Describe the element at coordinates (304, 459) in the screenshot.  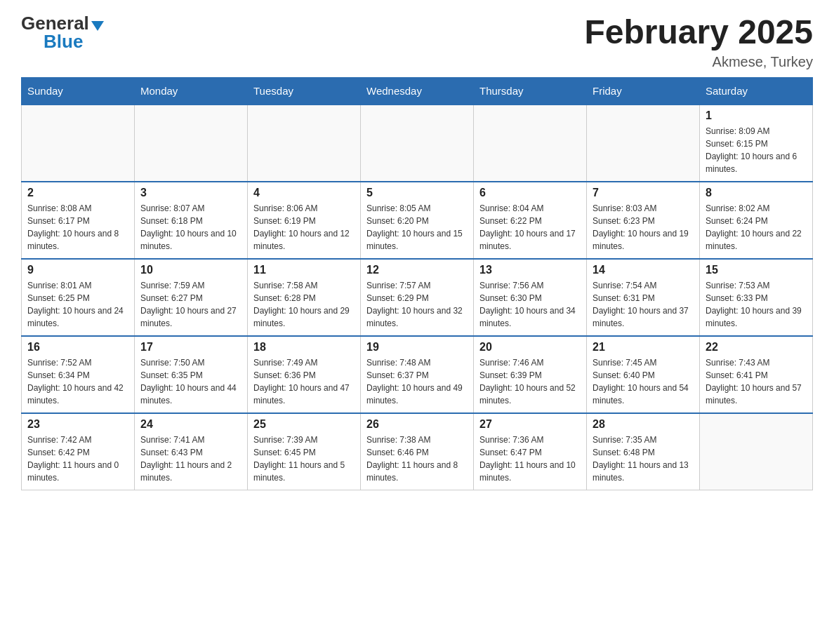
I see `day-info: Sunrise: 7:39 AMSunset: 6:45 PMDaylight:…` at that location.